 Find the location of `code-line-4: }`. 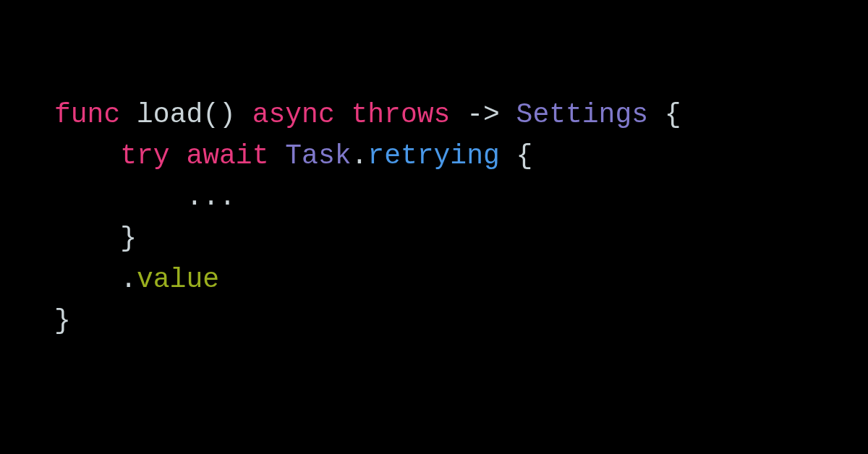

code-line-4: } is located at coordinates (95, 239).